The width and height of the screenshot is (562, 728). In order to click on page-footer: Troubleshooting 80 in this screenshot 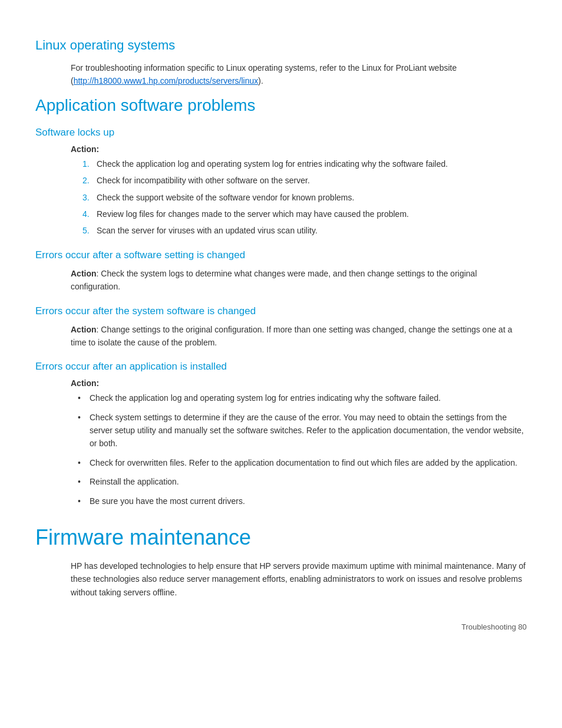, I will do `click(281, 627)`.